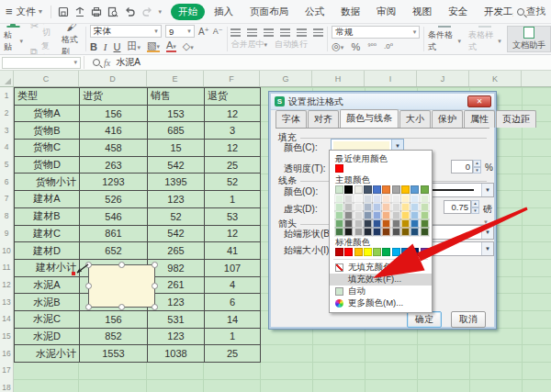 The height and width of the screenshot is (392, 551). What do you see at coordinates (485, 41) in the screenshot?
I see `table-style-button: 表格样式▾` at bounding box center [485, 41].